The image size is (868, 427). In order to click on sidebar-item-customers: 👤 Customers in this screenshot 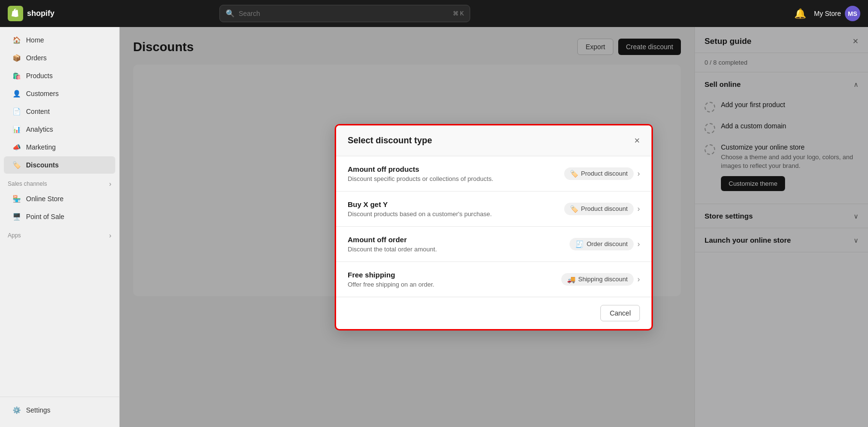, I will do `click(60, 94)`.